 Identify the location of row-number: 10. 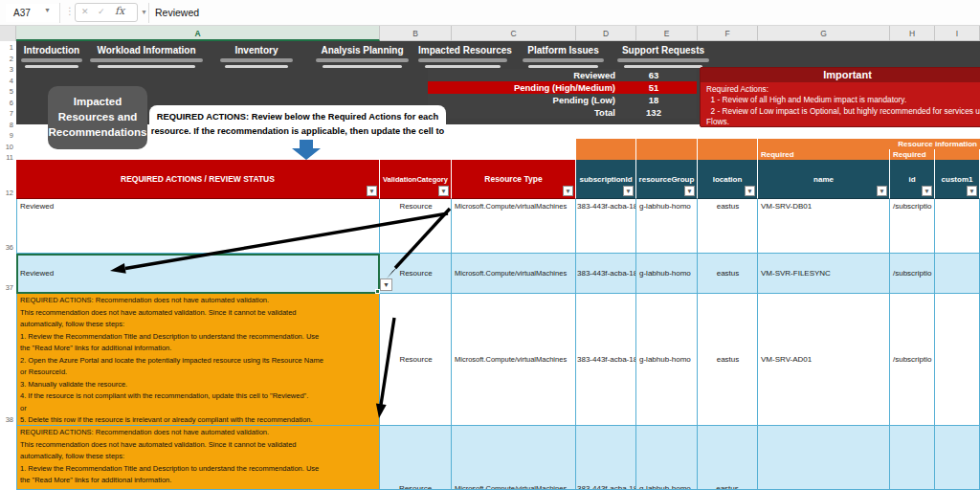
(7, 147).